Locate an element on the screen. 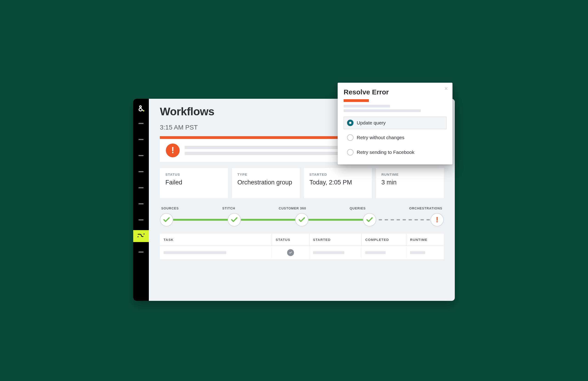 The image size is (588, 381). card-runtime: RUNTIME 3 min is located at coordinates (410, 183).